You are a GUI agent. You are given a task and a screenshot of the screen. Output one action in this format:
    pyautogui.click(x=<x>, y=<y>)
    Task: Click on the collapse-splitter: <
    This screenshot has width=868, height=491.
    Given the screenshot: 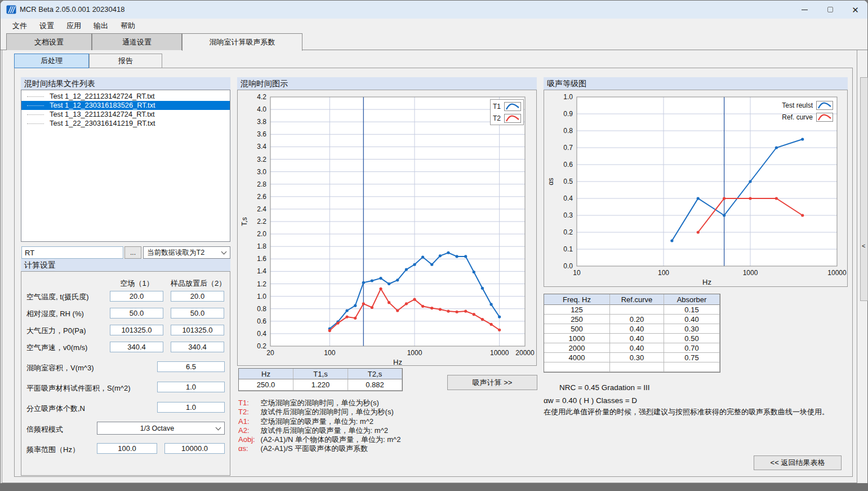 What is the action you would take?
    pyautogui.click(x=864, y=189)
    